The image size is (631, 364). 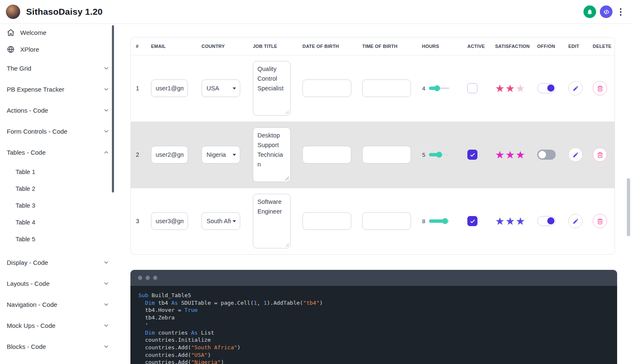 I want to click on code-line: Dim tb4 As SDUITable = page.Cell(0, 0).A…, so click(x=378, y=303).